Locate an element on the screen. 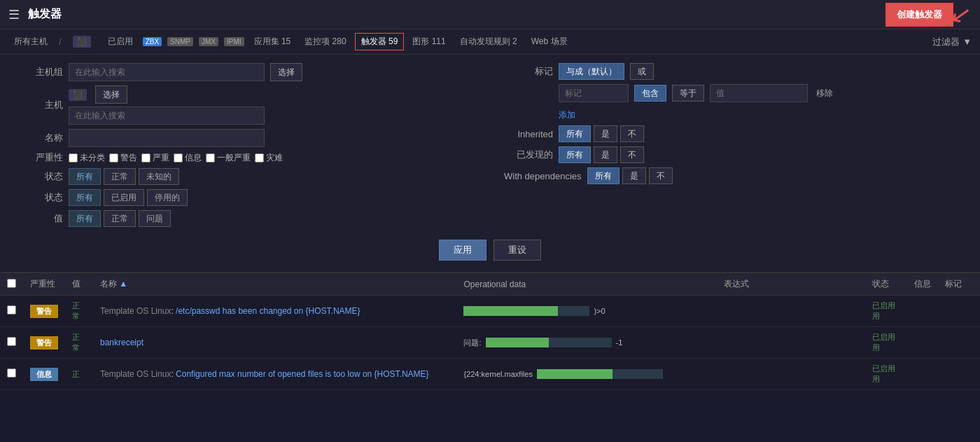 Image resolution: width=980 pixels, height=442 pixels. filter-actions: 应用 重设 is located at coordinates (490, 250).